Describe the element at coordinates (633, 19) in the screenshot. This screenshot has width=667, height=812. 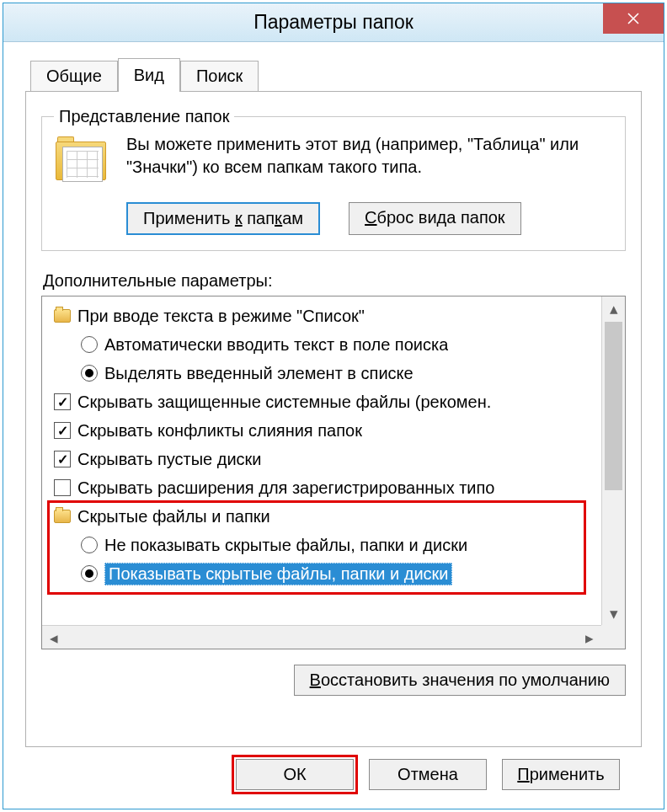
I see `close-icon` at that location.